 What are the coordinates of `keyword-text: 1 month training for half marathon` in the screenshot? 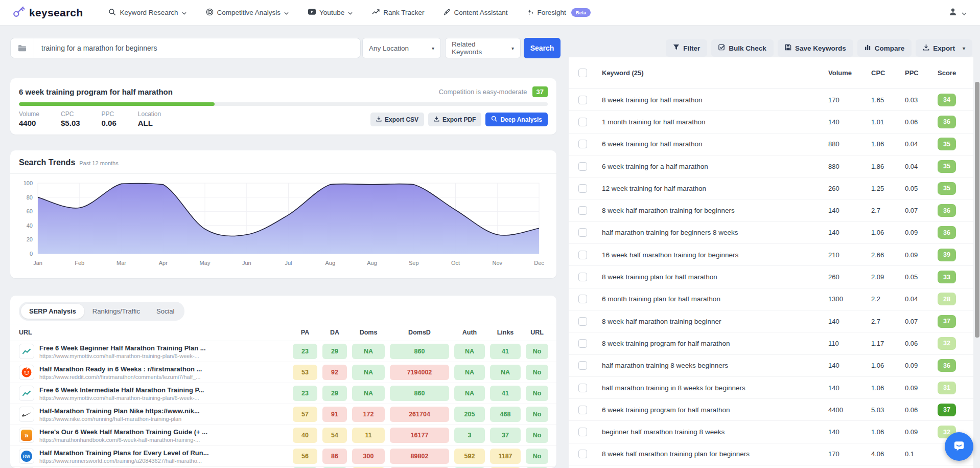 It's located at (715, 122).